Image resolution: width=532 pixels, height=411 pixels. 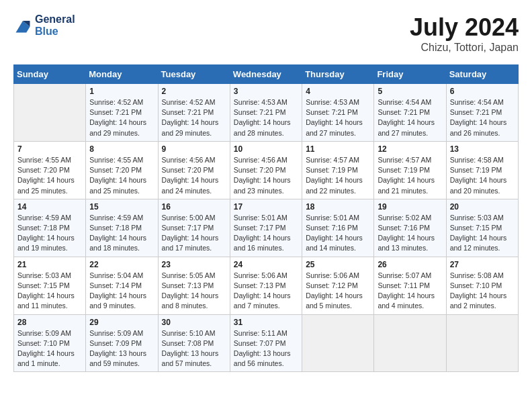 What do you see at coordinates (50, 75) in the screenshot?
I see `col-header-sunday: Sunday` at bounding box center [50, 75].